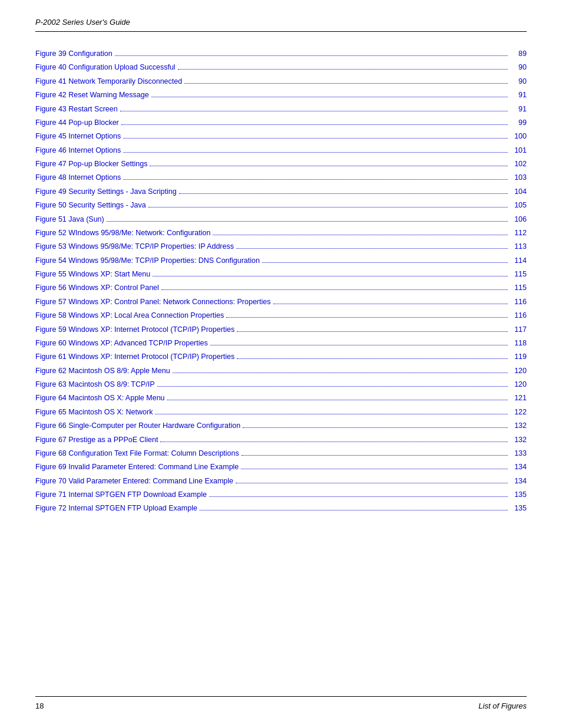 This screenshot has height=728, width=562. What do you see at coordinates (281, 246) in the screenshot?
I see `toc-item: Figure 53 Windows 95/98/Me: TCP/IP Prope…` at bounding box center [281, 246].